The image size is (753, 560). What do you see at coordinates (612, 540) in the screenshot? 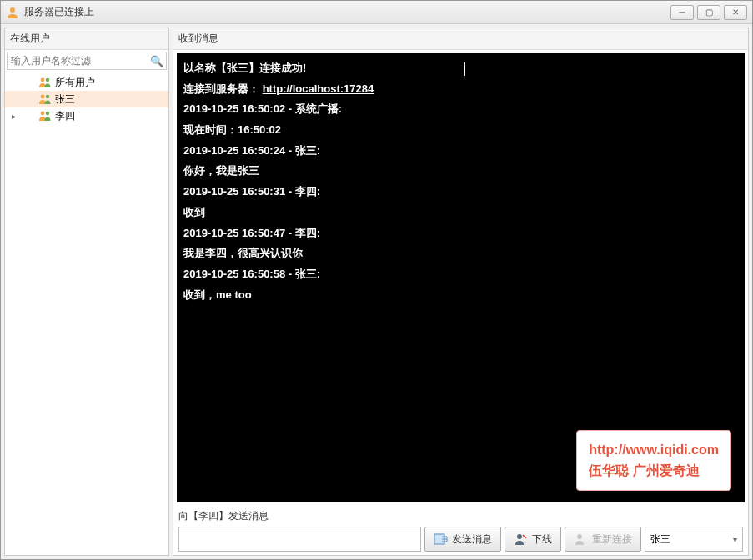
I see `reconnect-button-label: 重新连接` at bounding box center [612, 540].